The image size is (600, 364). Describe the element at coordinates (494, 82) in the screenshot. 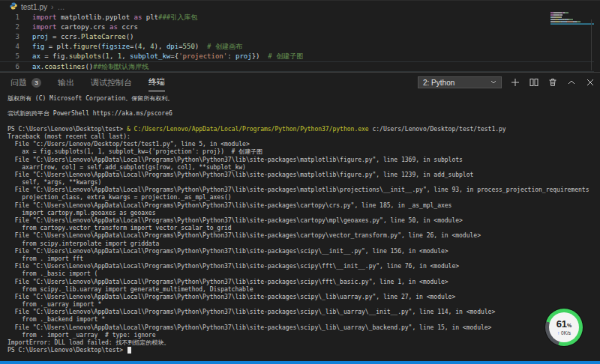

I see `chevron-down-icon` at that location.